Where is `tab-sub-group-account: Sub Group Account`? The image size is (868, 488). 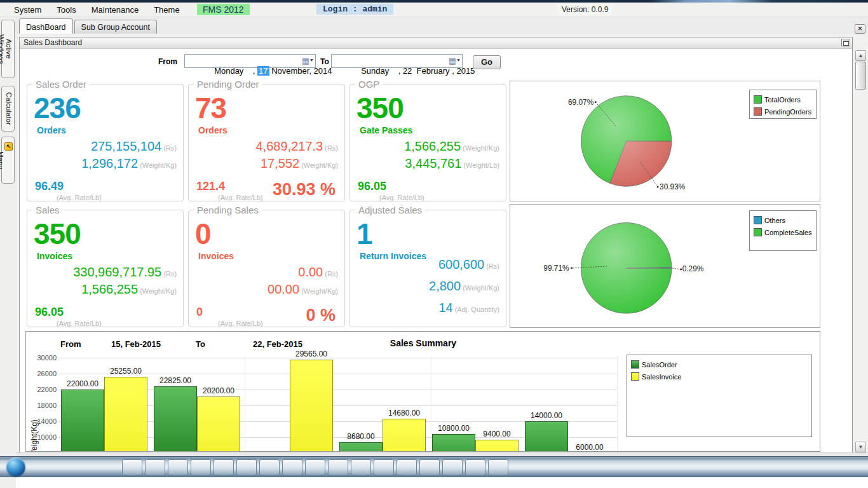
tab-sub-group-account: Sub Group Account is located at coordinates (116, 27).